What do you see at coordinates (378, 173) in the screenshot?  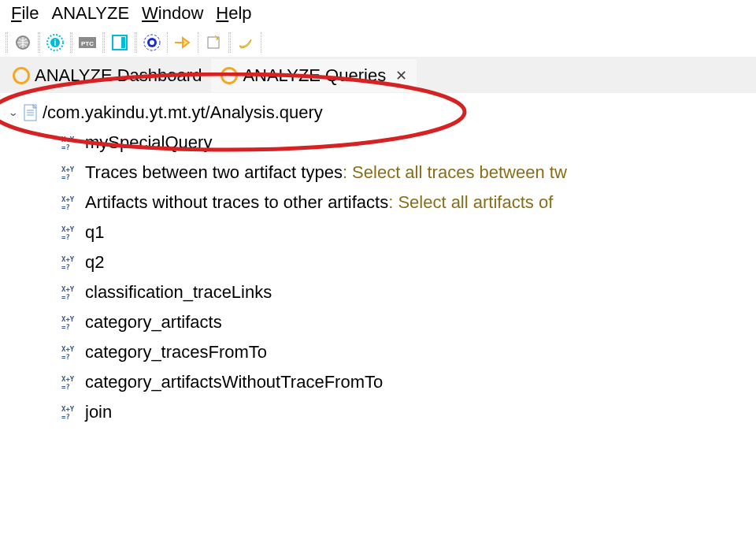 I see `tree-item: X+Y=?Traces between two artifact types :…` at bounding box center [378, 173].